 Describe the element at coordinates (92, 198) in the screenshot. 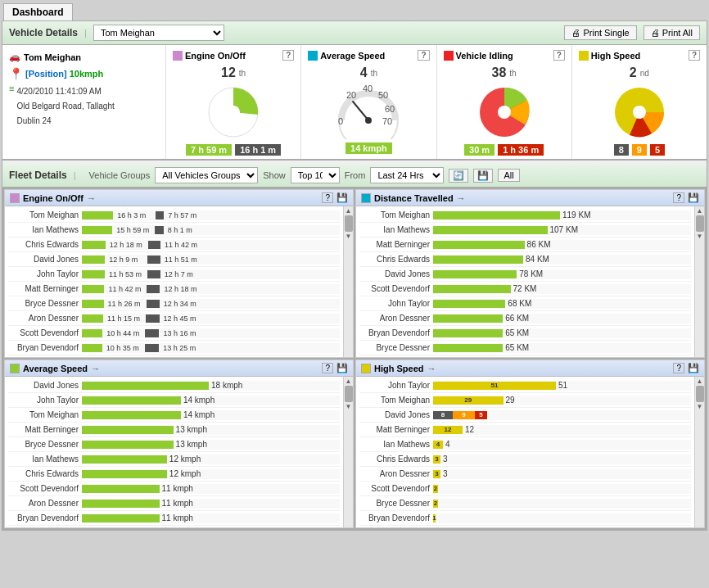

I see `engine-chart-arrow: →` at that location.